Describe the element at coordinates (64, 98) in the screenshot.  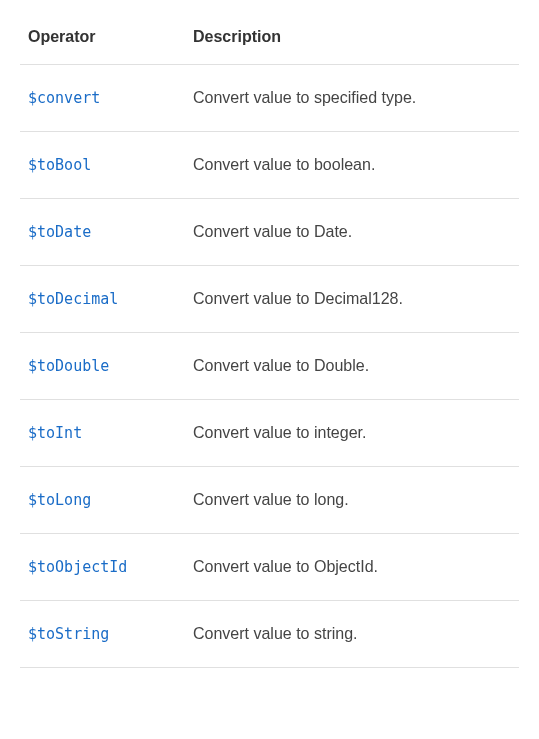
I see `operator-link: $convert` at that location.